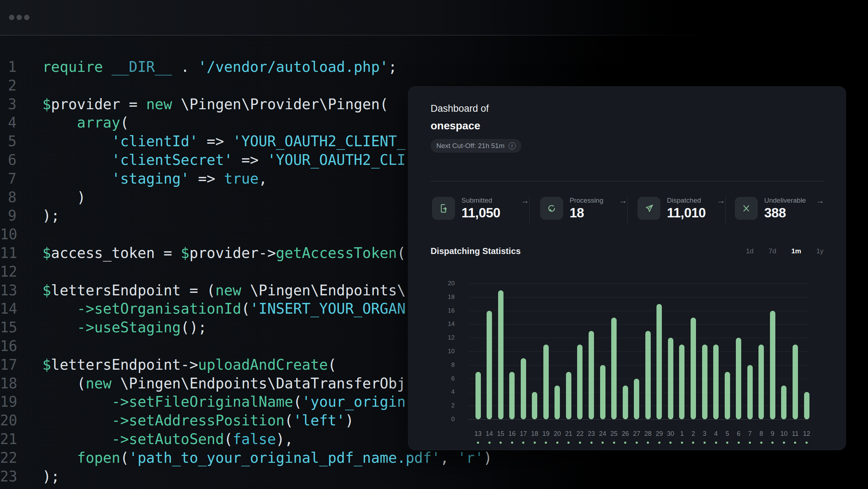 This screenshot has width=868, height=489. Describe the element at coordinates (224, 291) in the screenshot. I see `code-text: $lettersEndpoint = (new \Pingen\Endpoint…` at that location.